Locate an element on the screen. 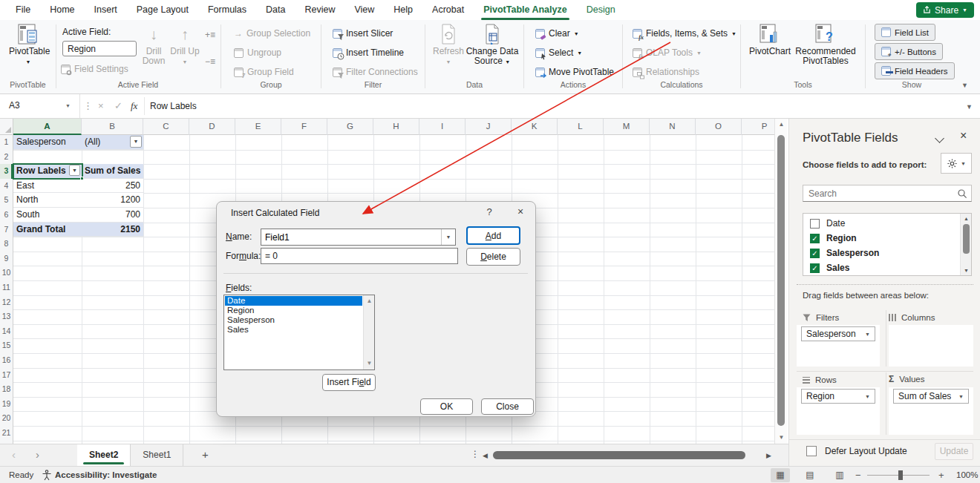 Image resolution: width=980 pixels, height=483 pixels. status-accessibility: Accessibility: Investigate is located at coordinates (105, 475).